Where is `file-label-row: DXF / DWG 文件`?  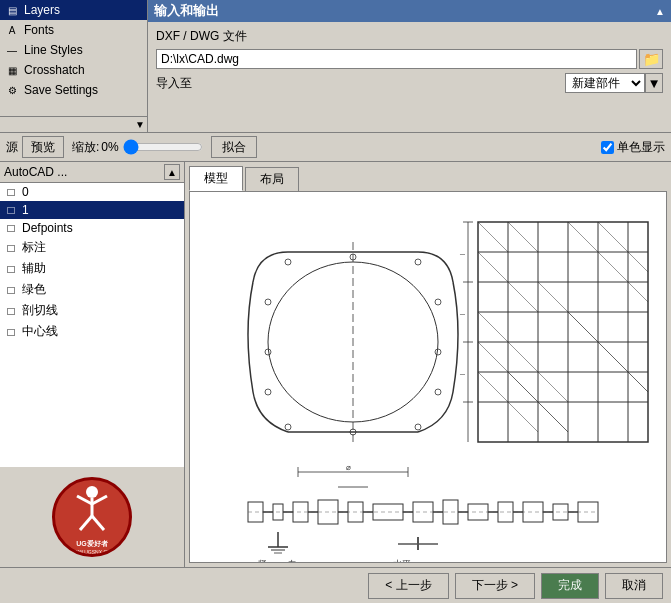 file-label-row: DXF / DWG 文件 is located at coordinates (410, 36).